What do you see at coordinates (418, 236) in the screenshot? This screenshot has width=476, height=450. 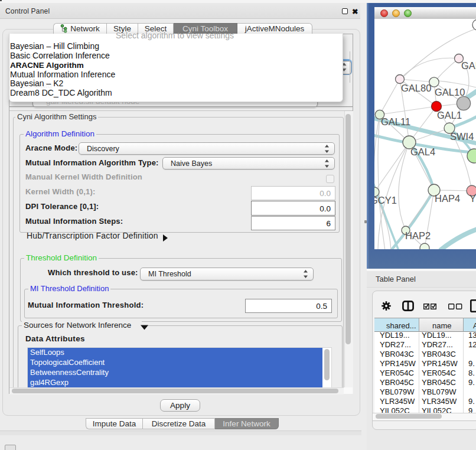 I see `svg-text: HAP2` at bounding box center [418, 236].